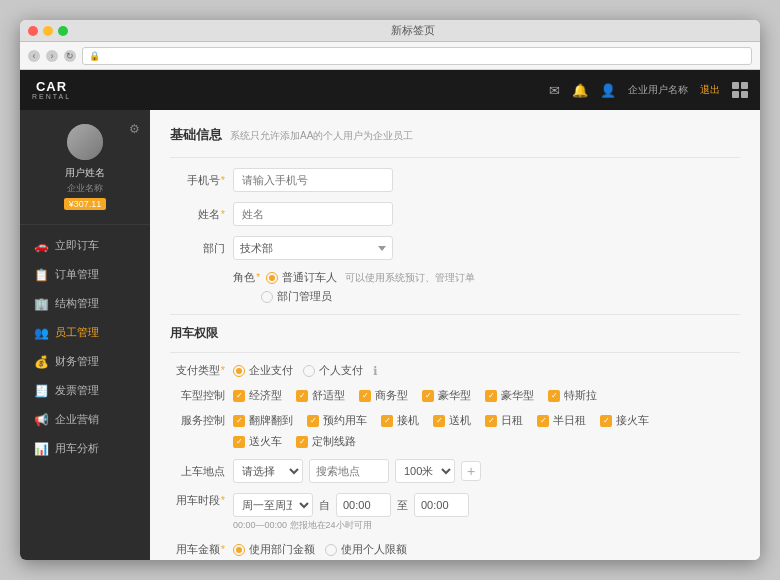 The width and height of the screenshot is (780, 580). Describe the element at coordinates (491, 396) in the screenshot. I see `checkbox-premium` at that location.